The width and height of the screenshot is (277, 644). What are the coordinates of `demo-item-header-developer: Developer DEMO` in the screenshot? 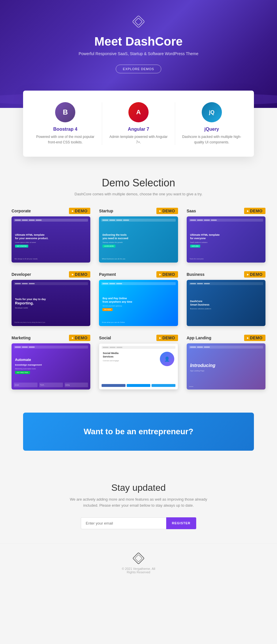 It's located at (51, 274).